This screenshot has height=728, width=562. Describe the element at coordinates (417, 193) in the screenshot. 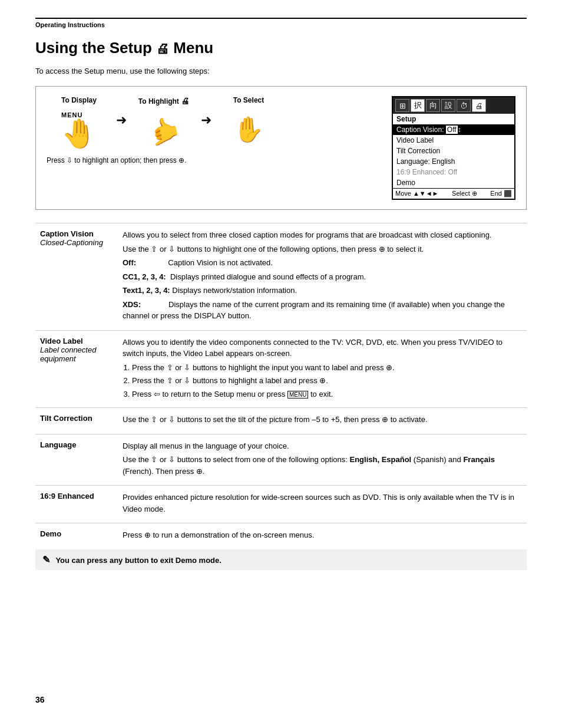

I see `footer-move: Move ▲▼◄►` at that location.